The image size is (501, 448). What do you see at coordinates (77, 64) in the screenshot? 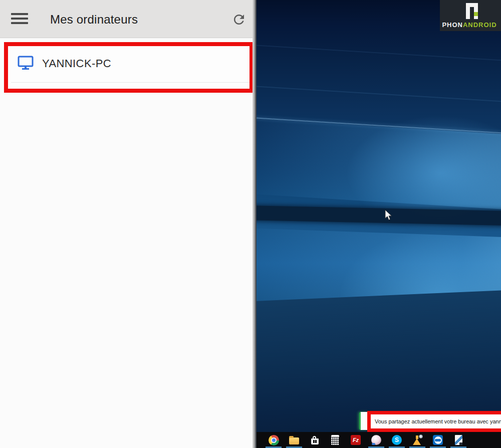
I see `computer-name: YANNICK-PC` at bounding box center [77, 64].